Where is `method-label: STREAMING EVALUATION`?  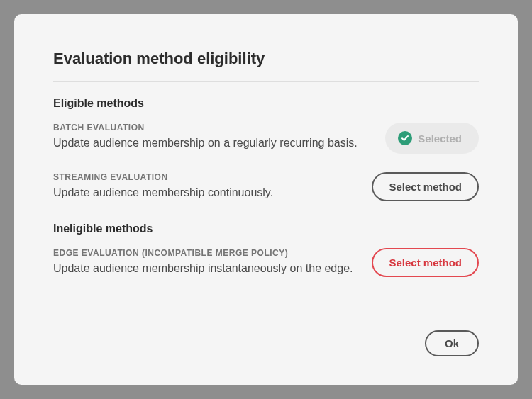 method-label: STREAMING EVALUATION is located at coordinates (206, 177).